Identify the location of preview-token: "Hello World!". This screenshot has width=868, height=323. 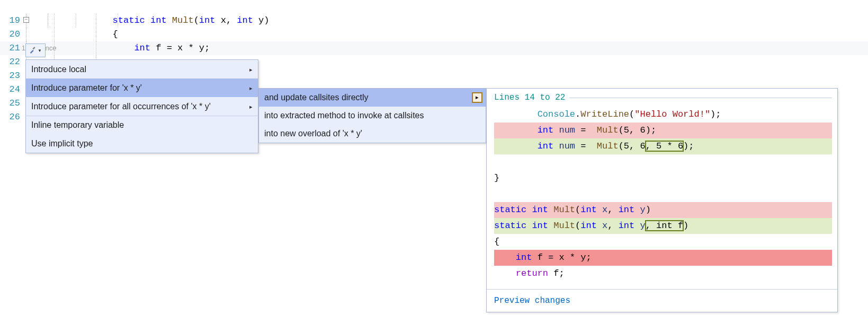
(673, 115).